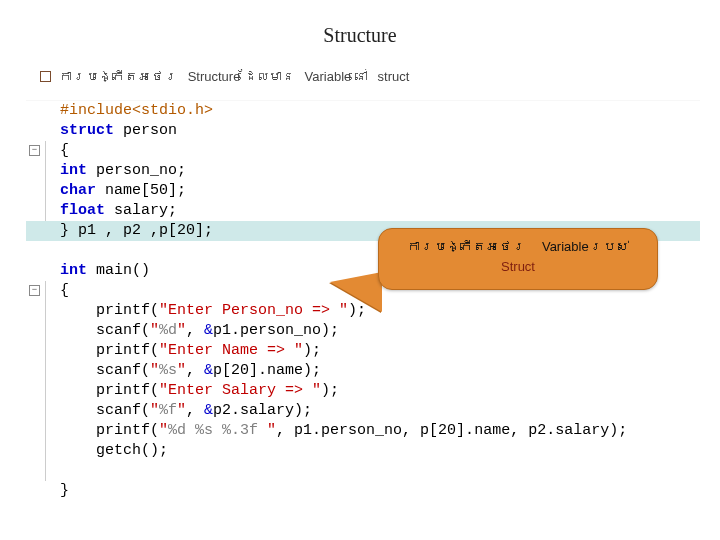 Image resolution: width=720 pixels, height=540 pixels. Describe the element at coordinates (518, 259) in the screenshot. I see `annotation-callout: ការបង្កើតអថេរ Variableរបស់ Struct` at that location.